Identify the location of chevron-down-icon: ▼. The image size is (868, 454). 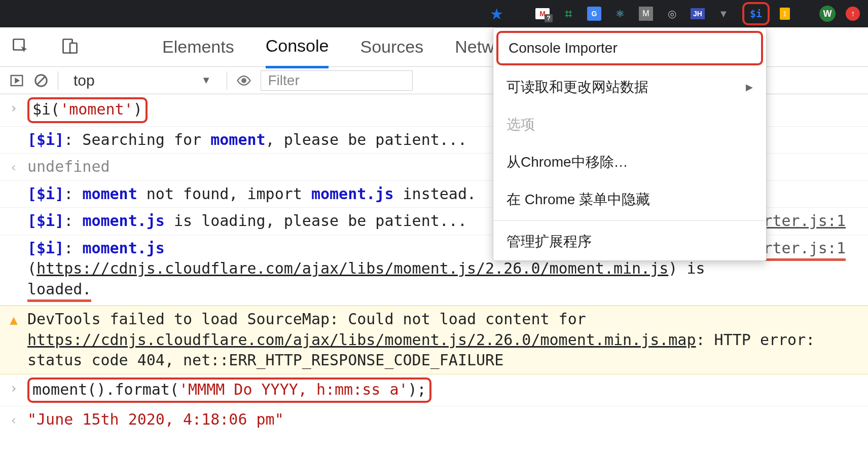
(206, 80).